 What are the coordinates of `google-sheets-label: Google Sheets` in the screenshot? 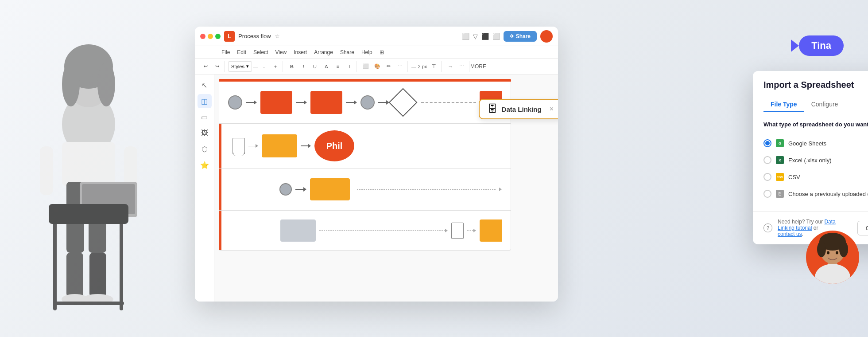 It's located at (807, 144).